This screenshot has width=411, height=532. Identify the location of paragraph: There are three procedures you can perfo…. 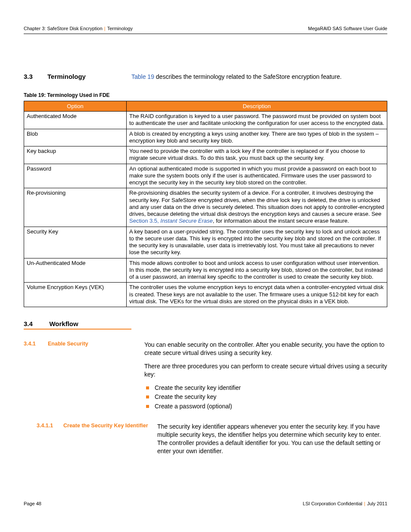
(266, 370).